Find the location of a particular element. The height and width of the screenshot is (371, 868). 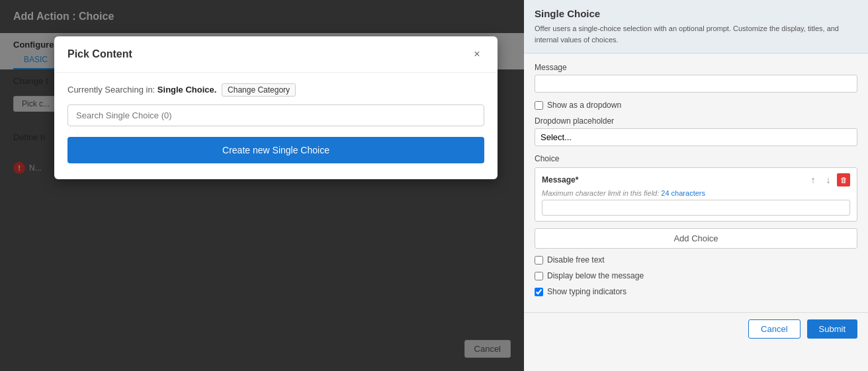

message-input is located at coordinates (696, 83).